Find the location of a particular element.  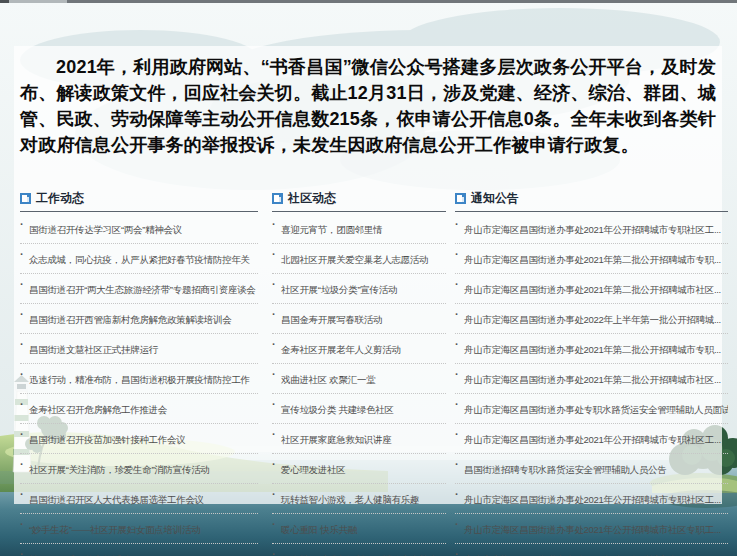

news-item-link: 喜迎元宵节，团圆邻里情 is located at coordinates (332, 230).